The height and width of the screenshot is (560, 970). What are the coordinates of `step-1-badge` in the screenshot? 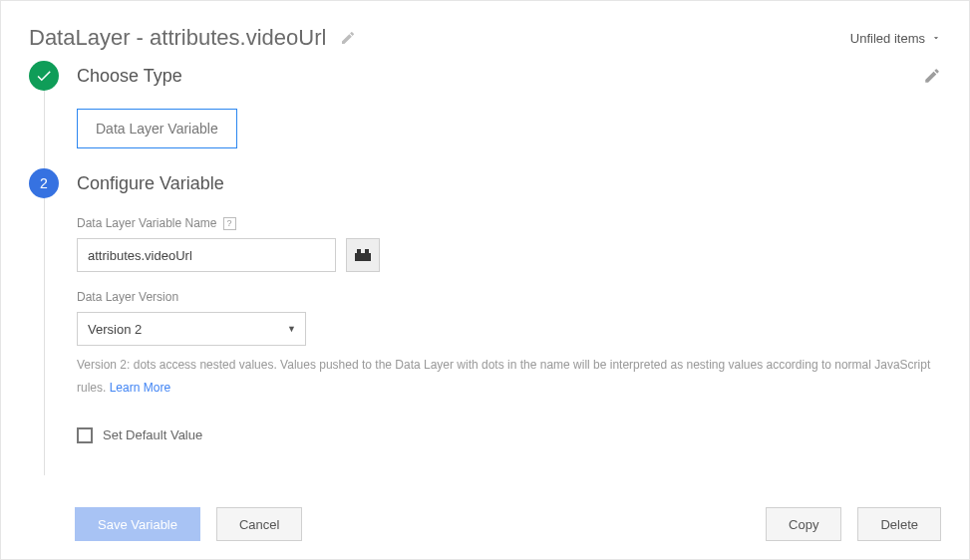 It's located at (44, 76).